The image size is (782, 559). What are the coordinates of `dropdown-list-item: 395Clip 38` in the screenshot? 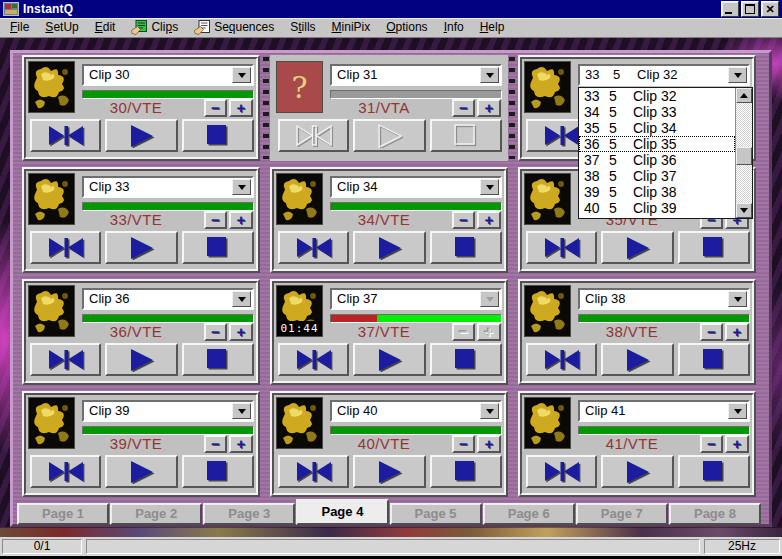 It's located at (657, 192).